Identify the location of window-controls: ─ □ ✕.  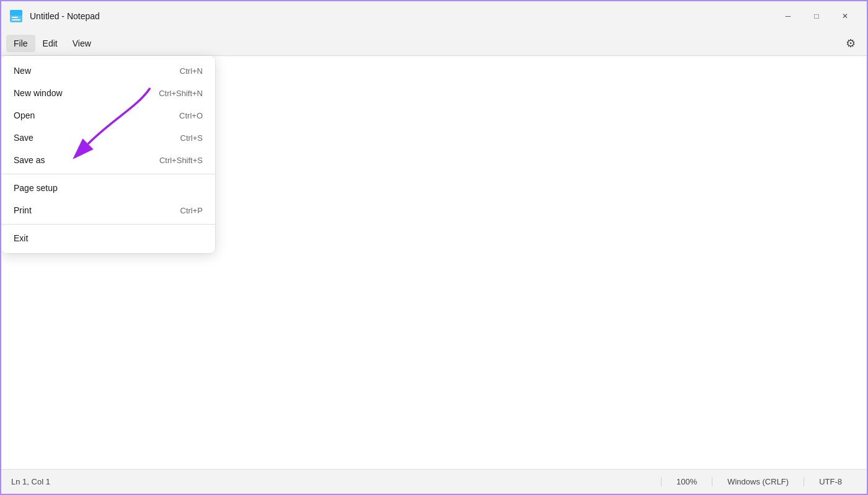
(817, 16).